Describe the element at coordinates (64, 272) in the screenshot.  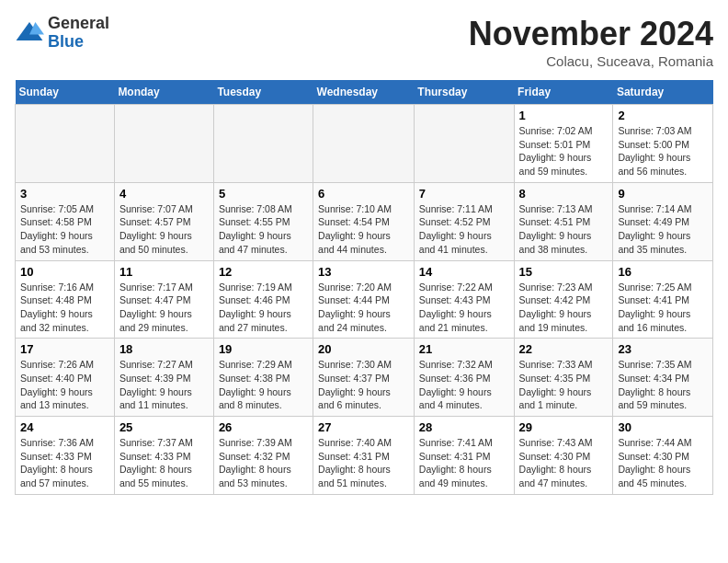
I see `day-number: 10` at that location.